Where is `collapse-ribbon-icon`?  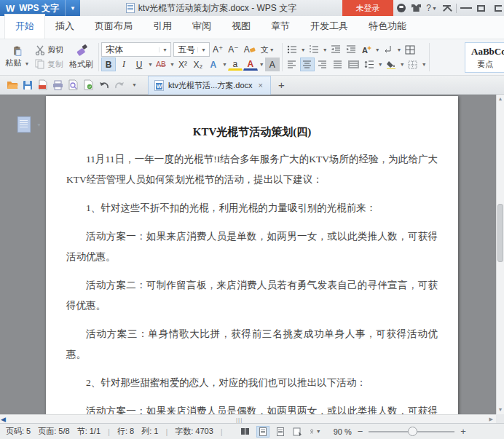
collapse-ribbon-icon is located at coordinates (447, 8).